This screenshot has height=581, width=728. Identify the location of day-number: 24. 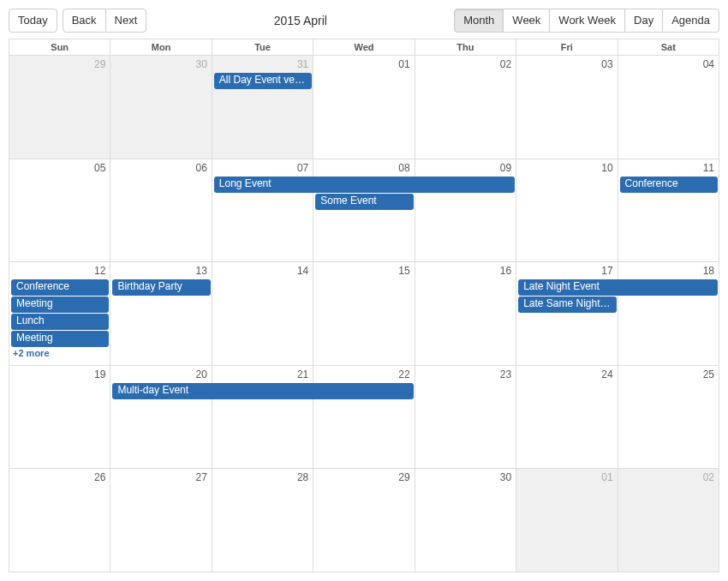
(567, 374).